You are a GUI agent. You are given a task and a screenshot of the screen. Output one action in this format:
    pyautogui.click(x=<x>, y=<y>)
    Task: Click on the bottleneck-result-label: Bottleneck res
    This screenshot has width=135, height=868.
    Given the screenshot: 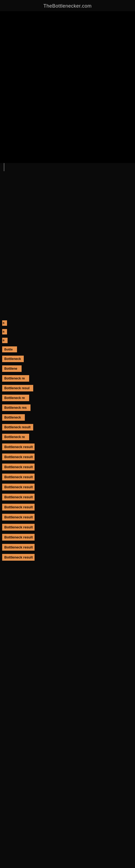 What is the action you would take?
    pyautogui.click(x=16, y=408)
    